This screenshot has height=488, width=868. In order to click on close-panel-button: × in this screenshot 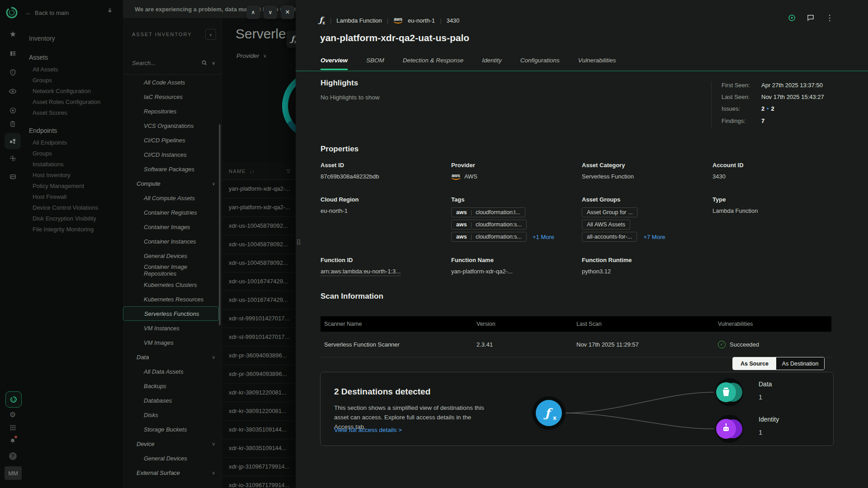, I will do `click(288, 12)`.